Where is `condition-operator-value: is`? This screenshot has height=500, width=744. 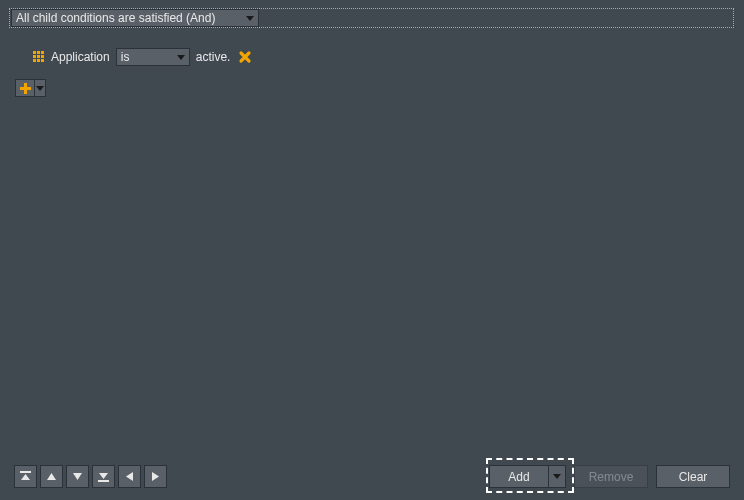
condition-operator-value: is is located at coordinates (149, 57).